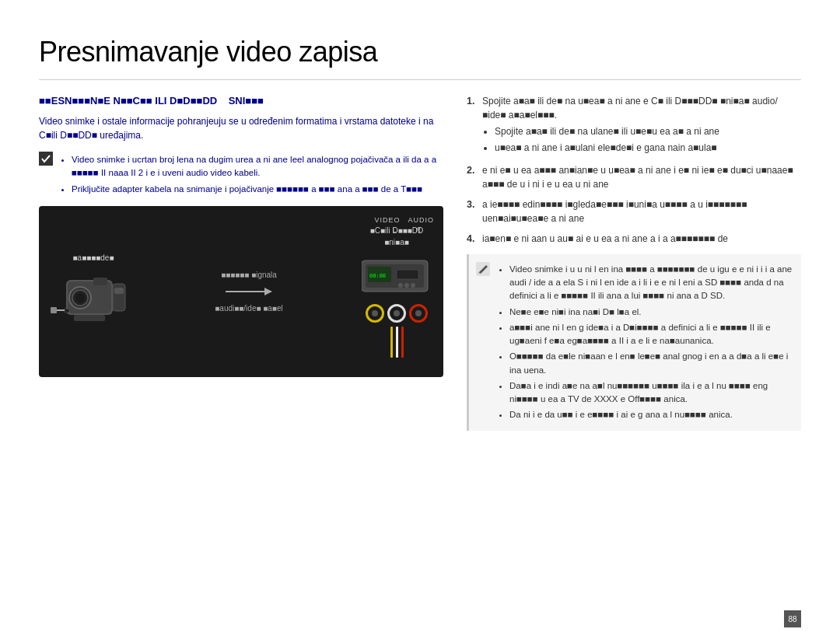 This screenshot has width=840, height=643. Describe the element at coordinates (397, 276) in the screenshot. I see `dvd-svg: 00:00` at that location.